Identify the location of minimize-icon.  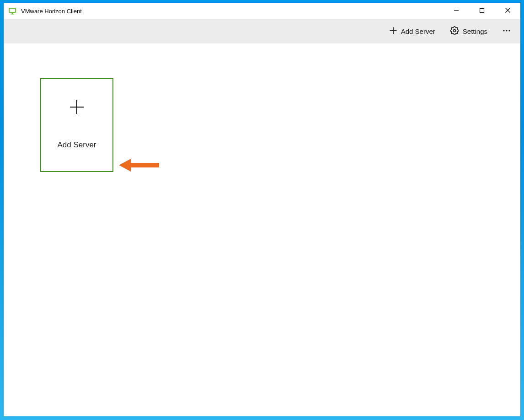
(456, 11).